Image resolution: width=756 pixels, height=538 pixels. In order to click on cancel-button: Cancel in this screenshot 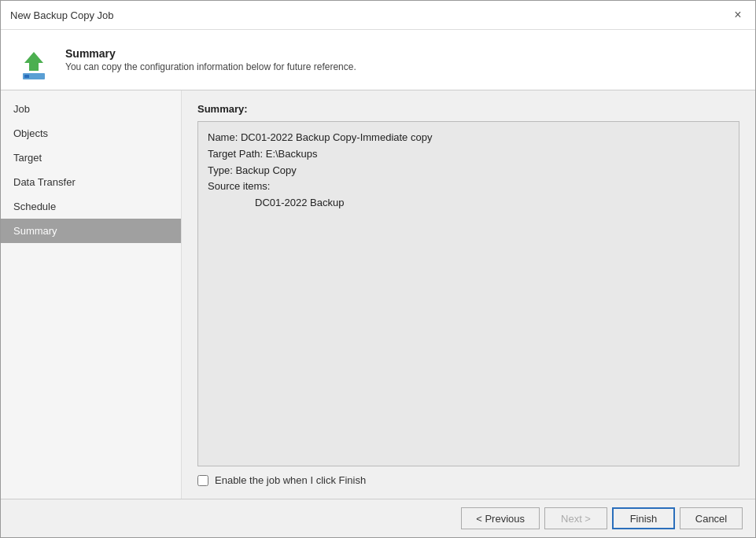, I will do `click(711, 518)`.